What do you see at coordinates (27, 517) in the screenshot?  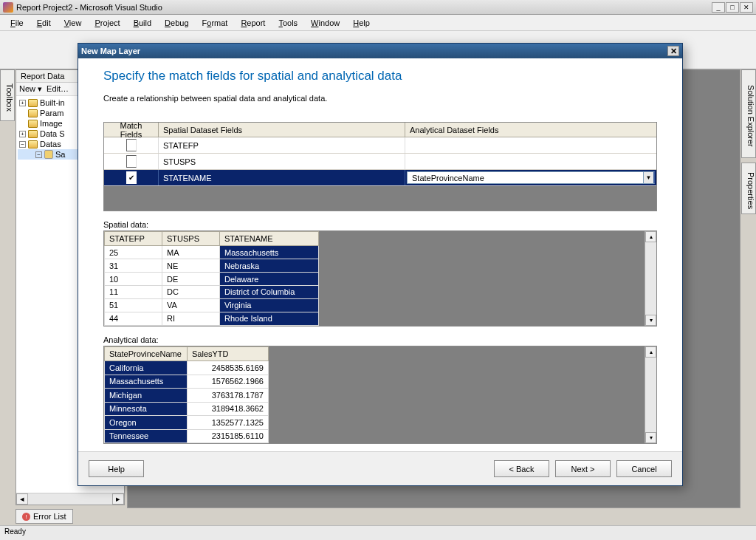 I see `error-icon: !` at bounding box center [27, 517].